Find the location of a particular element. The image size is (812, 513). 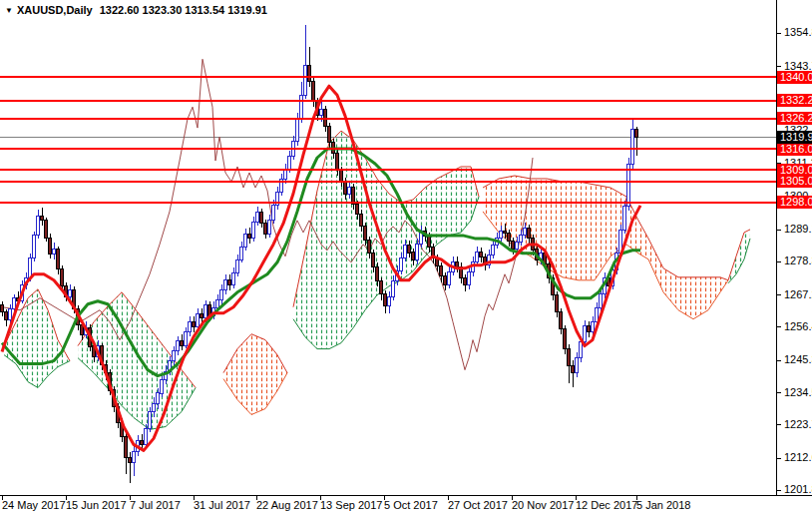

price-tick-label: 1256.40 is located at coordinates (798, 327).